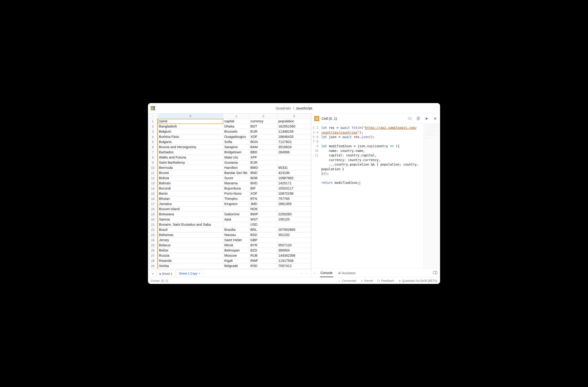 This screenshot has width=588, height=387. Describe the element at coordinates (191, 251) in the screenshot. I see `cell: Belize` at that location.